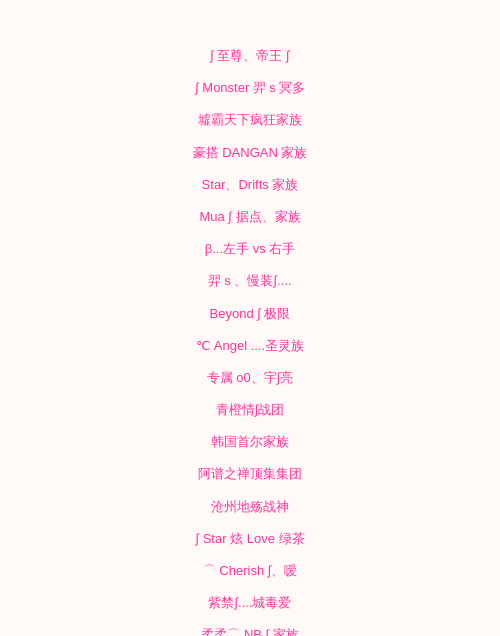 This screenshot has width=500, height=636. Describe the element at coordinates (250, 249) in the screenshot. I see `list-item: β...左手 vs 右手` at that location.